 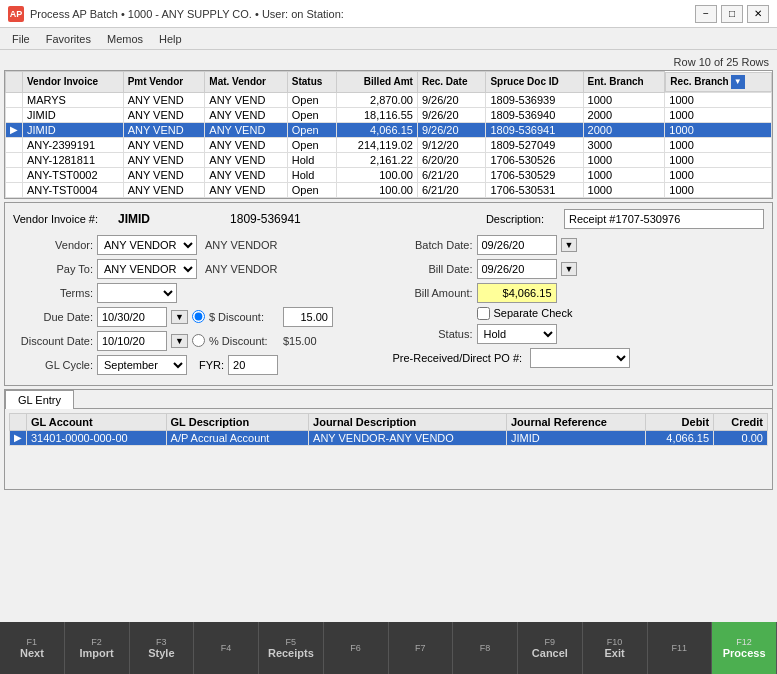 I want to click on cell-pmt-vendor: ANY VEND, so click(x=164, y=100).